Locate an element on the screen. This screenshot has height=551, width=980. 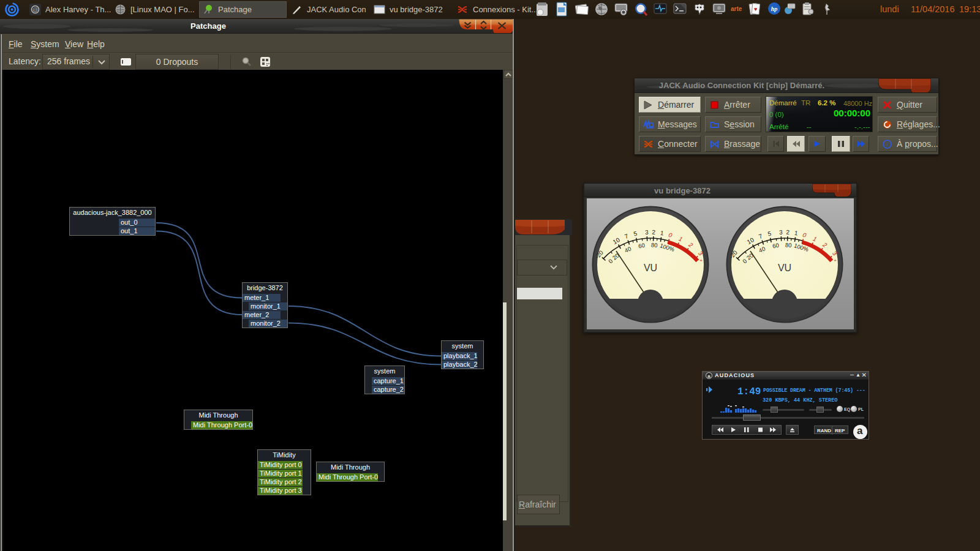
svg-text: a is located at coordinates (709, 376).